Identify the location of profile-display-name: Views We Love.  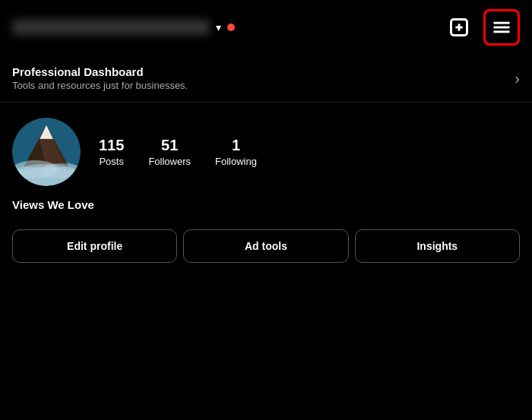
(266, 211).